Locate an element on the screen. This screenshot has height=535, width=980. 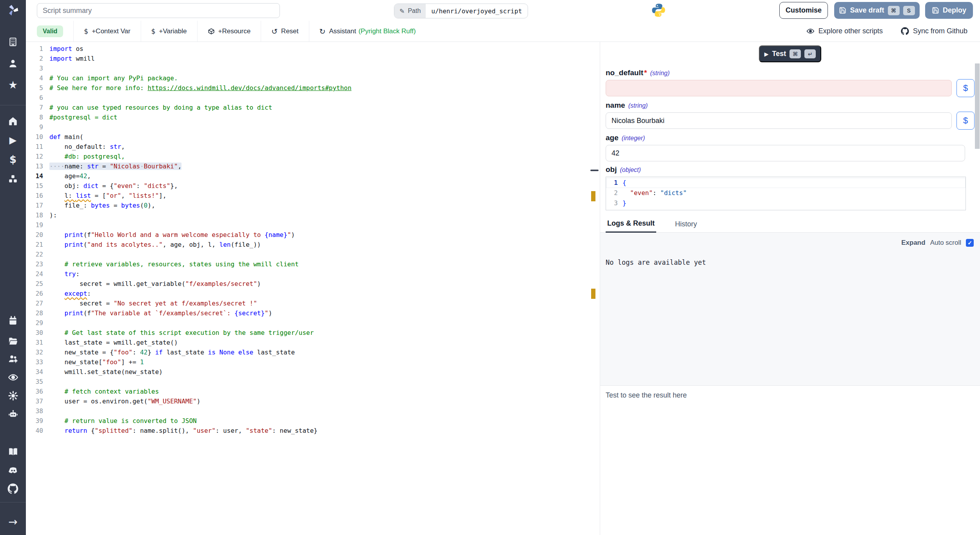
eye-icon is located at coordinates (13, 378).